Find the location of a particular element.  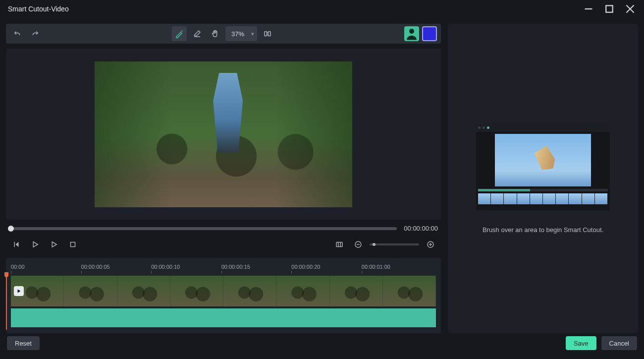

scrubber-handle is located at coordinates (11, 229).